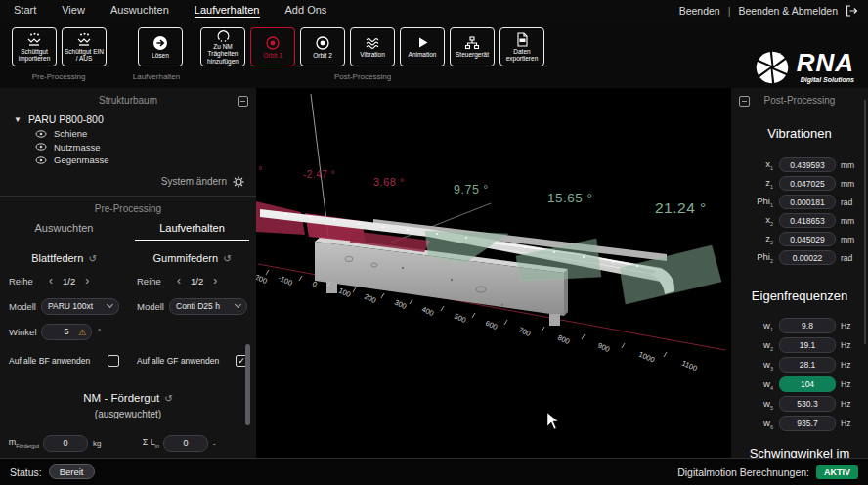 This screenshot has height=485, width=868. What do you see at coordinates (59, 76) in the screenshot?
I see `group-caption-pre-processing: Pre-Processing` at bounding box center [59, 76].